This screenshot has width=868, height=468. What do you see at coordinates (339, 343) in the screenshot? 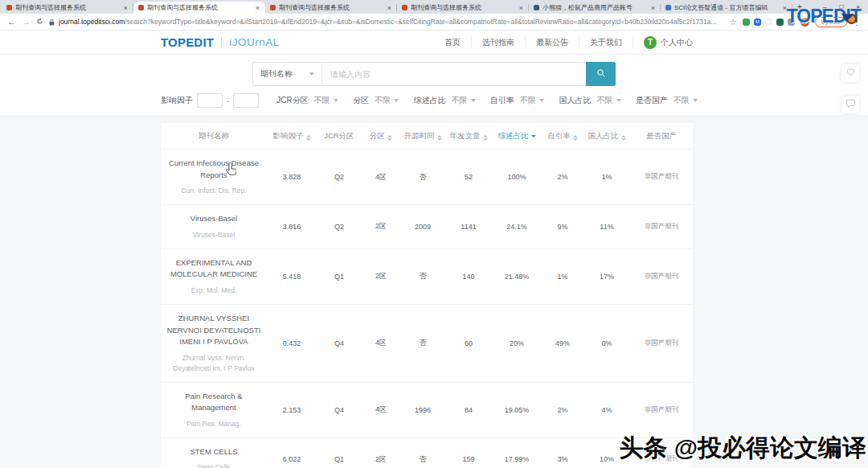
I see `jcr-cell: Q4` at bounding box center [339, 343].